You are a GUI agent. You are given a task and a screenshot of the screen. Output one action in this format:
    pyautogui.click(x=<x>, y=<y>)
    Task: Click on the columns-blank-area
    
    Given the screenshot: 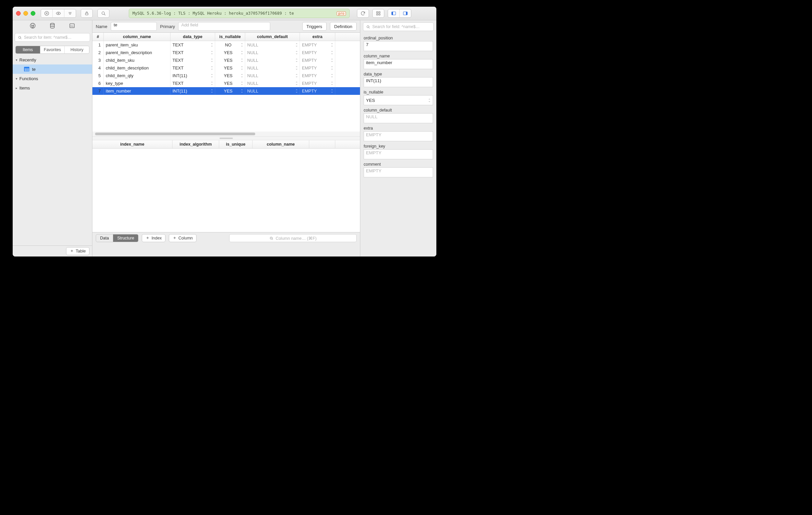 What is the action you would take?
    pyautogui.click(x=226, y=113)
    